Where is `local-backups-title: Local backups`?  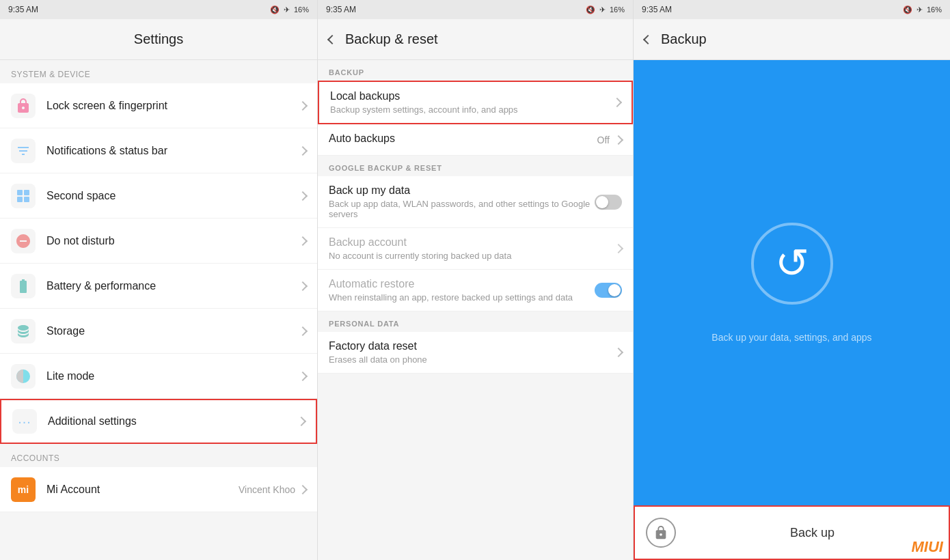
local-backups-title: Local backups is located at coordinates (472, 96).